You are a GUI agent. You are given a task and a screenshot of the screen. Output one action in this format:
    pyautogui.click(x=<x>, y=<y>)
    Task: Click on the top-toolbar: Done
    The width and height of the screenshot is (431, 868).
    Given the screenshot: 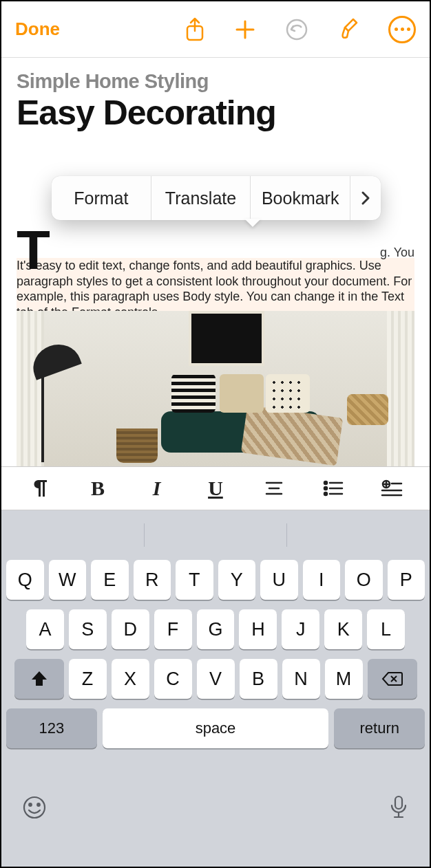 What is the action you would take?
    pyautogui.click(x=216, y=30)
    